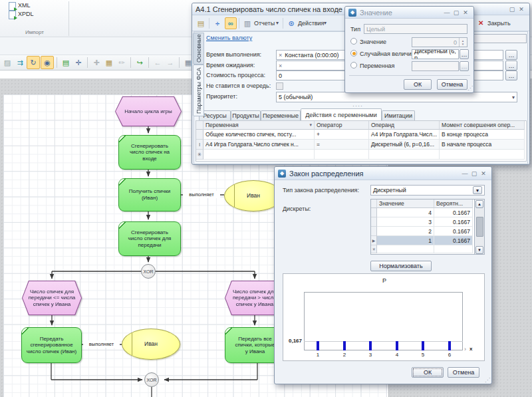 This screenshot has height=397, width=532. What do you see at coordinates (52, 298) in the screenshot?
I see `event-transfer-le: Число спичек для передачи <= числа спиче…` at bounding box center [52, 298].